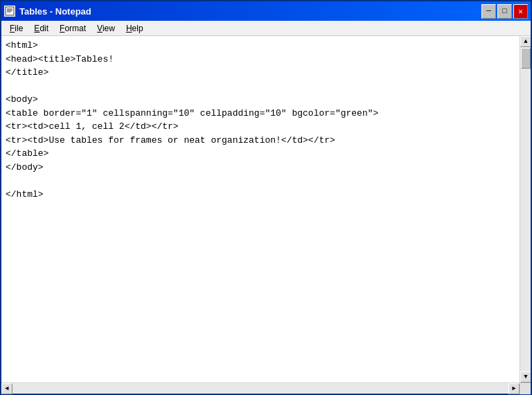 This screenshot has width=532, height=395. I want to click on menu-bar: File Edit Format View Help, so click(266, 28).